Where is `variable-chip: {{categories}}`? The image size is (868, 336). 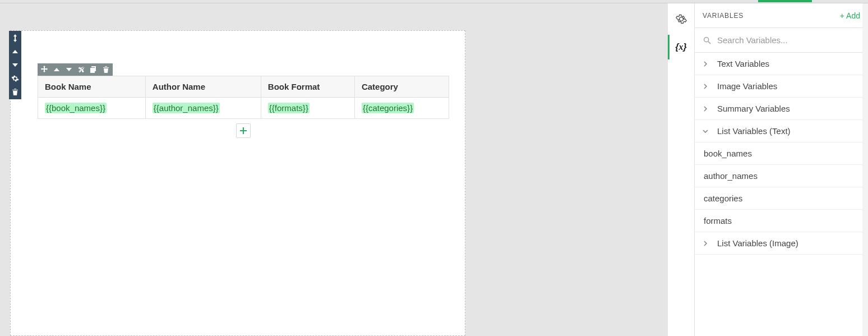 variable-chip: {{categories}} is located at coordinates (388, 108).